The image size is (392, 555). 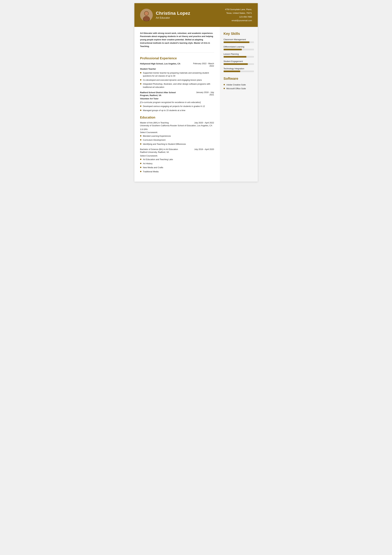 What do you see at coordinates (204, 149) in the screenshot?
I see `degree-2-date: July 2016 - April 2020` at bounding box center [204, 149].